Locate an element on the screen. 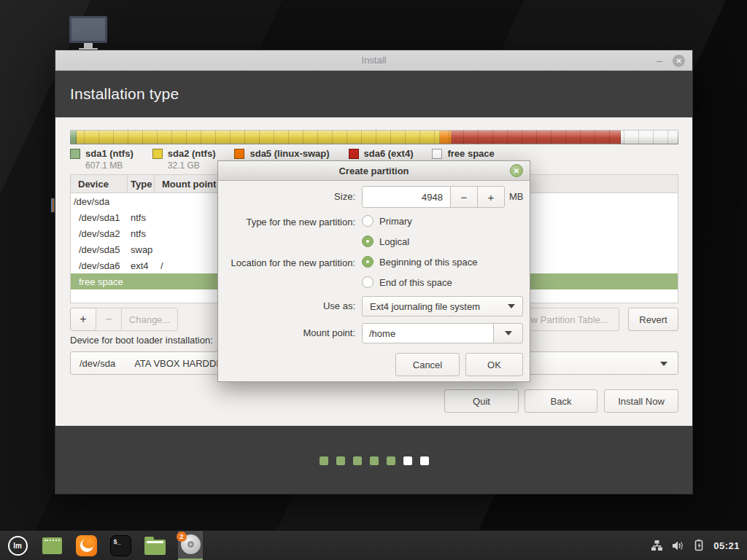 This screenshot has width=747, height=560. mint-menu-button: lm is located at coordinates (18, 545).